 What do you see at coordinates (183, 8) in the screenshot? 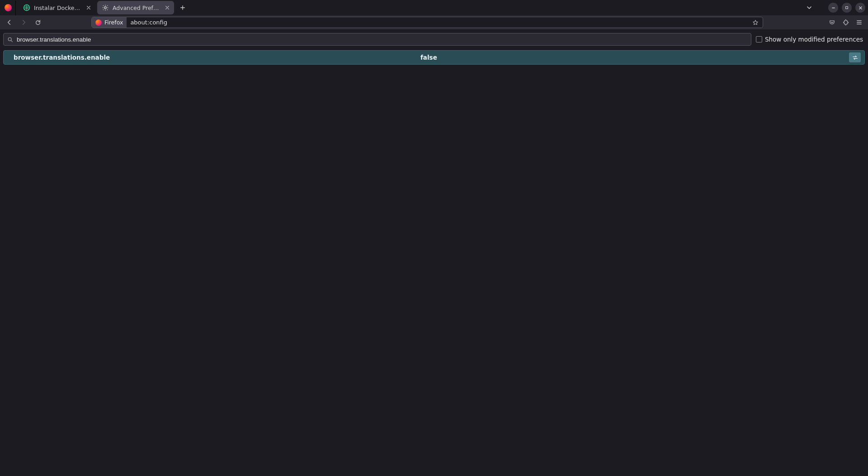
I see `new-tab-button` at bounding box center [183, 8].